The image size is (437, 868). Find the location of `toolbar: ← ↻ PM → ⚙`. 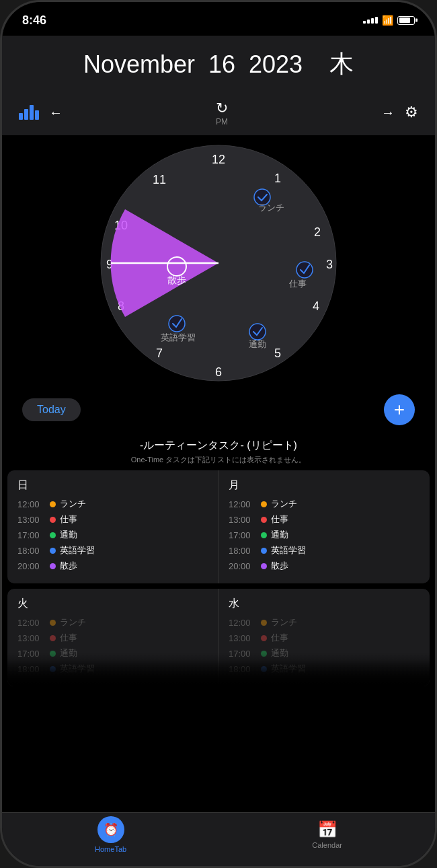

toolbar: ← ↻ PM → ⚙ is located at coordinates (218, 114).